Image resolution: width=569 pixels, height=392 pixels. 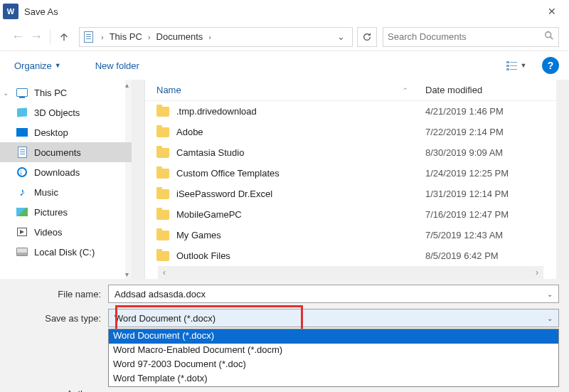 I want to click on divider, so click(x=50, y=37).